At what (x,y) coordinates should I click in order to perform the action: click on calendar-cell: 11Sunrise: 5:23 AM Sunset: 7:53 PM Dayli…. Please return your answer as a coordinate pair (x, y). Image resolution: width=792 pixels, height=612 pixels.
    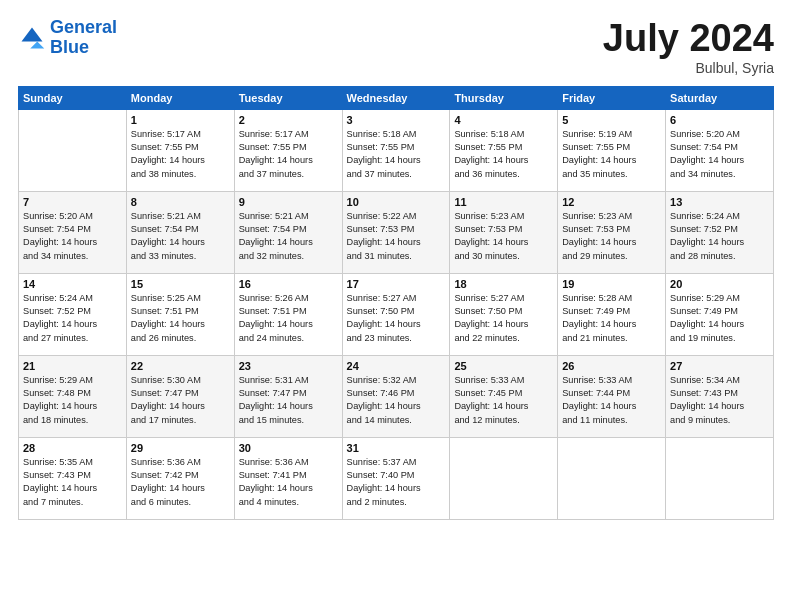
    Looking at the image, I should click on (504, 232).